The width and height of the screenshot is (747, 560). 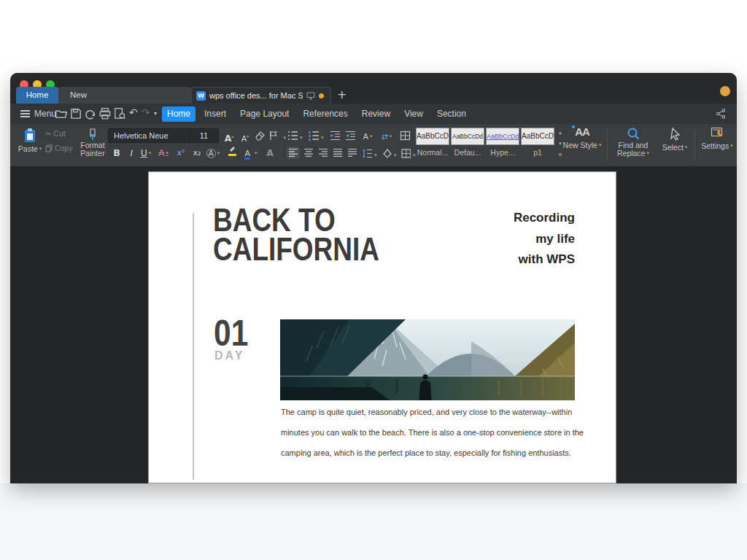 I want to click on paste-label: Paste, so click(x=30, y=149).